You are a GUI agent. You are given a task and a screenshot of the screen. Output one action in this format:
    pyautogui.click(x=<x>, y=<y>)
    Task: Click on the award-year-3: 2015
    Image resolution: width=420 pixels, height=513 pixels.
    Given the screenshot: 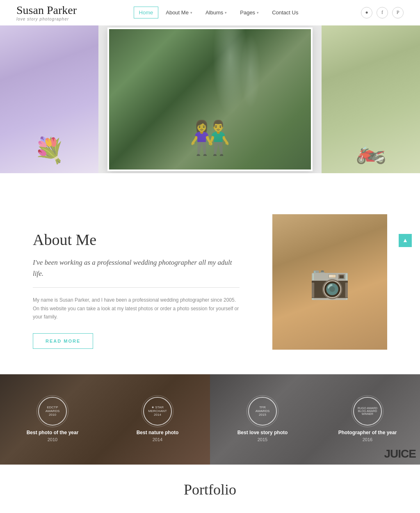 What is the action you would take?
    pyautogui.click(x=262, y=440)
    